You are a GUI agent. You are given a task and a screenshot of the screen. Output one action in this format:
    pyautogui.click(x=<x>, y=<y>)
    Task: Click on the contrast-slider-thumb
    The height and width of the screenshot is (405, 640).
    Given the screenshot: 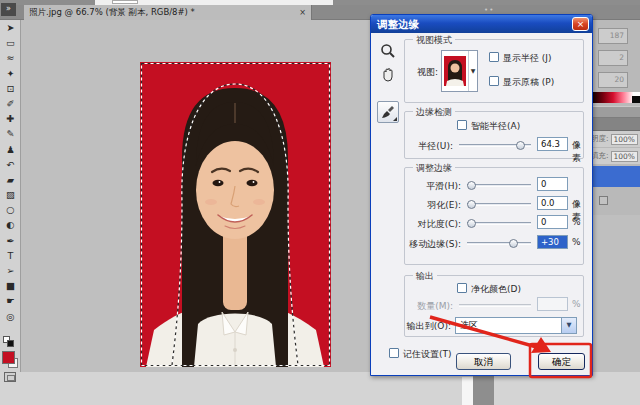 What is the action you would take?
    pyautogui.click(x=472, y=224)
    